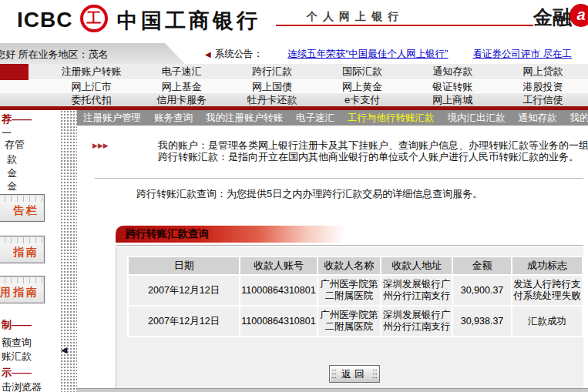  I want to click on icbc-brand-text: ICBC, so click(45, 20).